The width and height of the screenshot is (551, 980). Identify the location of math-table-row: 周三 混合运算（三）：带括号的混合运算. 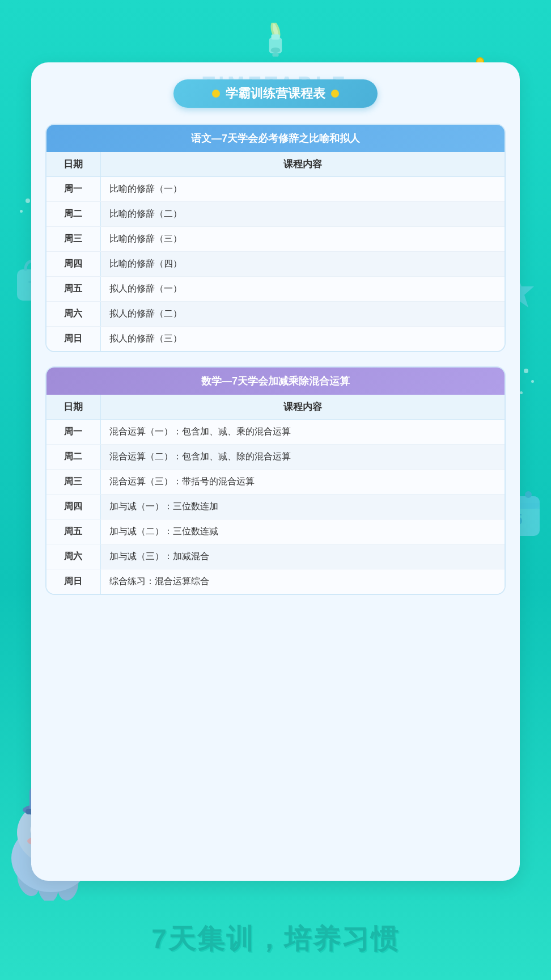
(276, 482).